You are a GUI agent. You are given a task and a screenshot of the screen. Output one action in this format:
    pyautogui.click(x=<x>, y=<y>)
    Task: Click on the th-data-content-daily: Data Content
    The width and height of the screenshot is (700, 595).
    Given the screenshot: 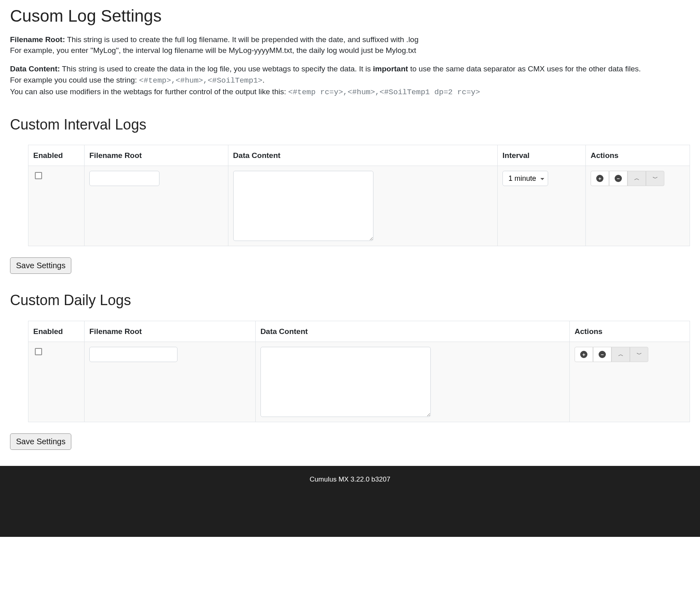 What is the action you would take?
    pyautogui.click(x=412, y=331)
    